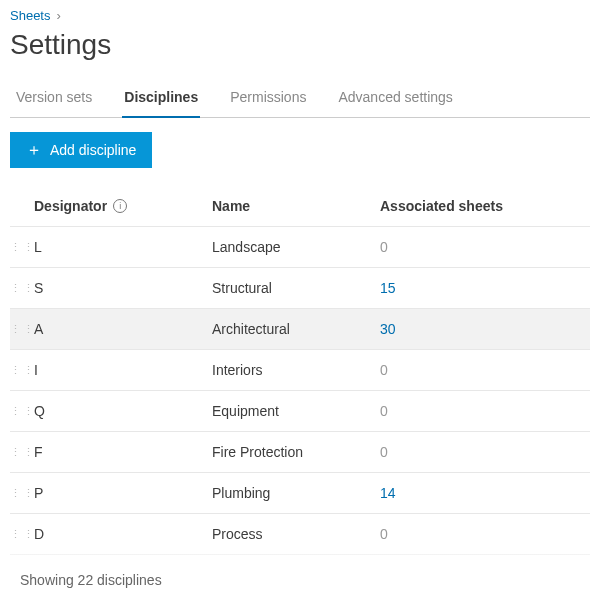  I want to click on cell-name: Fire Protection, so click(296, 452).